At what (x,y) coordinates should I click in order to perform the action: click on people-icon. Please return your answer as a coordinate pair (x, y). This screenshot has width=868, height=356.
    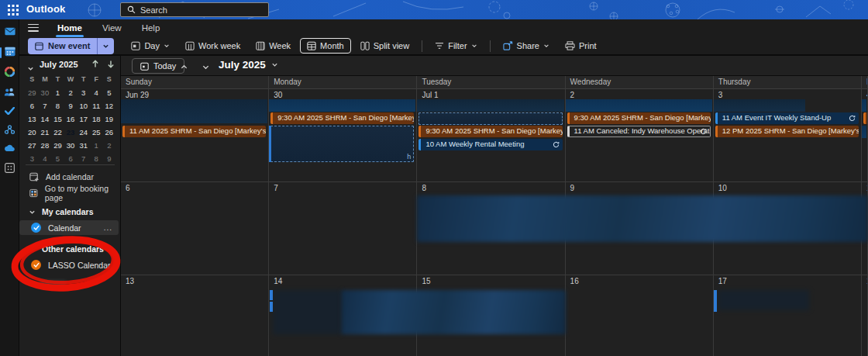
    Looking at the image, I should click on (9, 92).